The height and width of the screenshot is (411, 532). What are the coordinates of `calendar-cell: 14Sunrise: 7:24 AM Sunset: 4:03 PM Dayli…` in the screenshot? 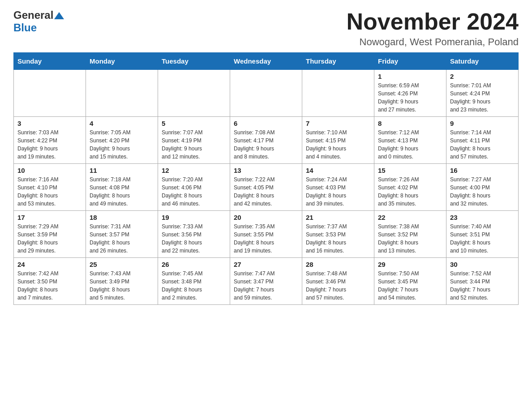 It's located at (339, 187).